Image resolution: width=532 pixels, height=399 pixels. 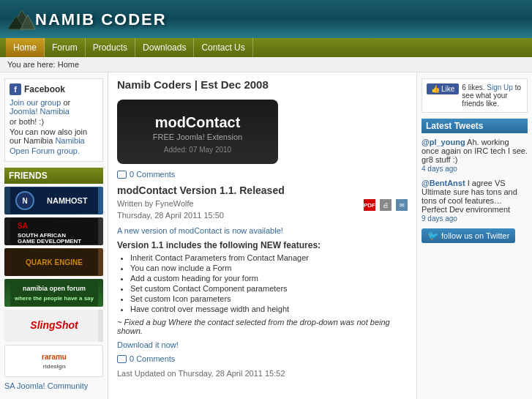 What do you see at coordinates (198, 123) in the screenshot?
I see `mod-contact-name: modContact` at bounding box center [198, 123].